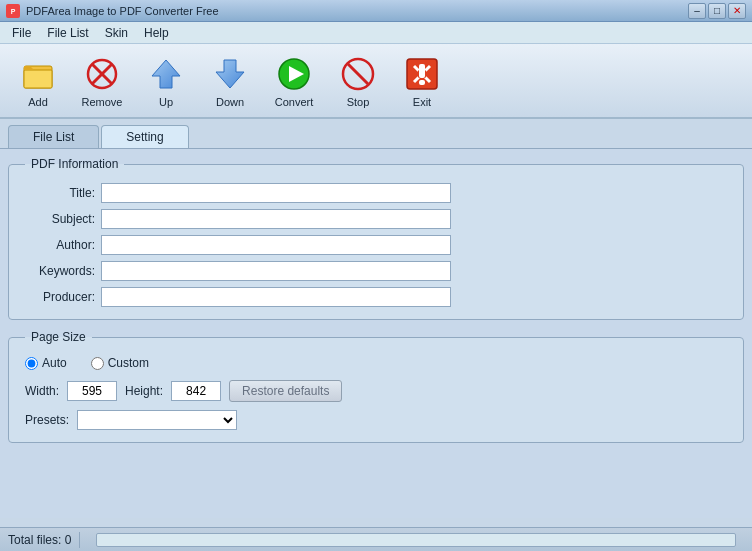  I want to click on keywords-row: Keywords:, so click(376, 271).